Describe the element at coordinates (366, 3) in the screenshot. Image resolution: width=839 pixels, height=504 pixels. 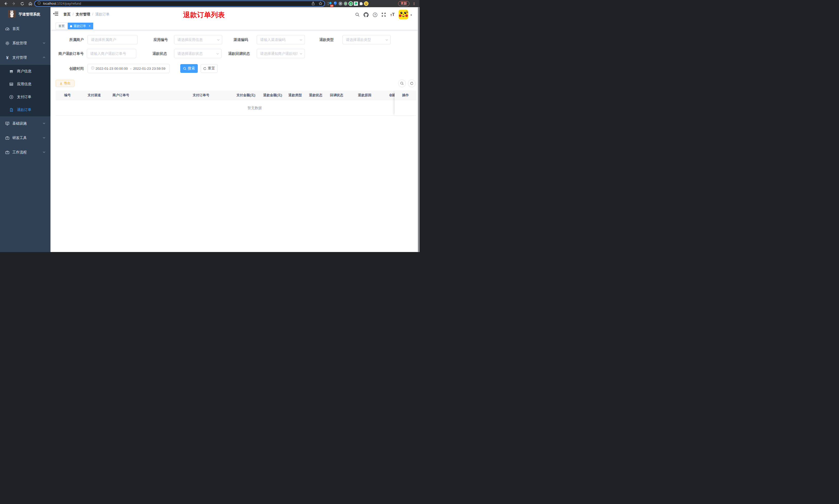
I see `extension-smiley-icon` at that location.